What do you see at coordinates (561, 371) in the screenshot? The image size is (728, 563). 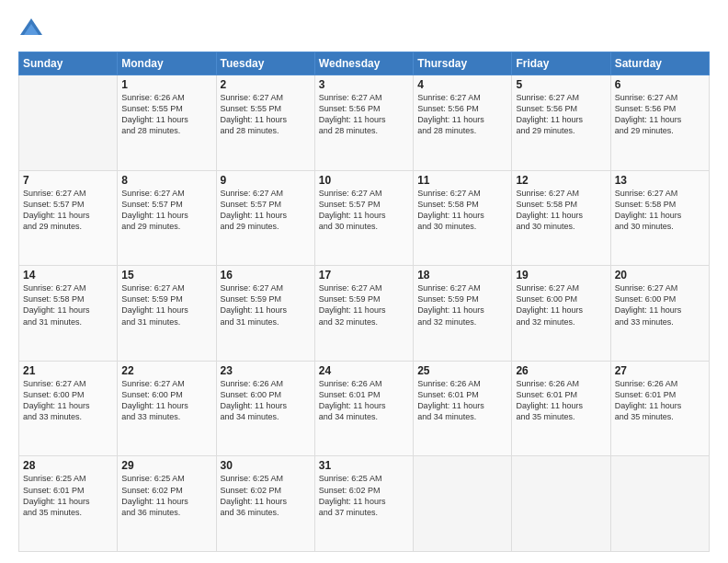 I see `day-number: 26` at bounding box center [561, 371].